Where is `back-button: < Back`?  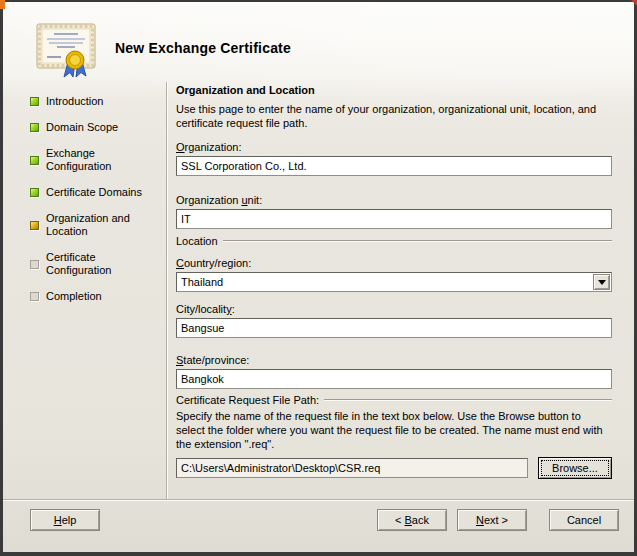 back-button: < Back is located at coordinates (412, 520).